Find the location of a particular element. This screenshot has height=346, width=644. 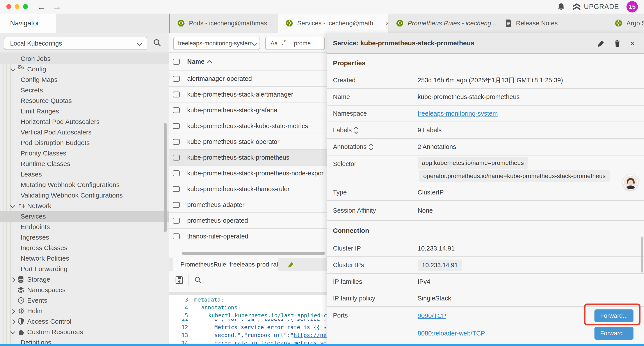

sidebar-item: Config Maps is located at coordinates (84, 80).